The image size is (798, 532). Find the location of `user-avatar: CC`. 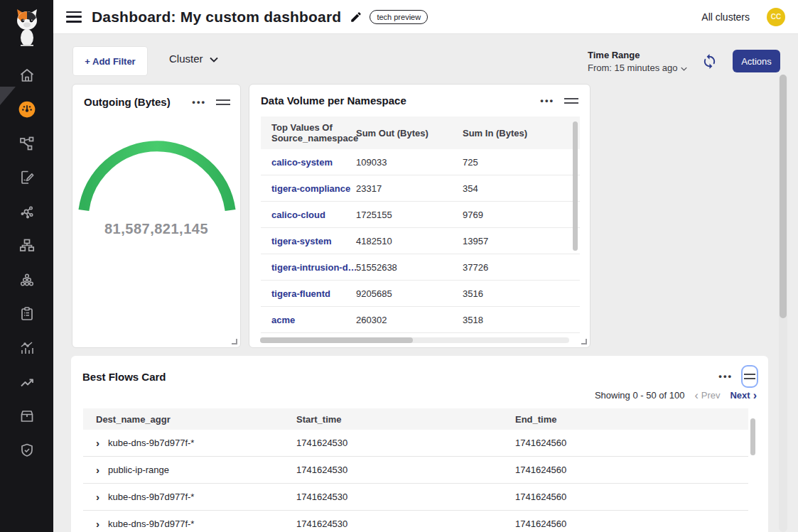

user-avatar: CC is located at coordinates (776, 17).